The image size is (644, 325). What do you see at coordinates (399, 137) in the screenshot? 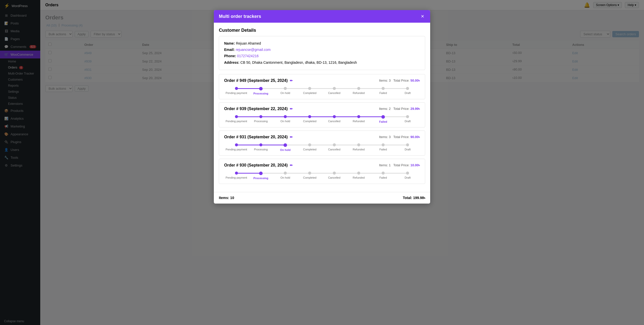
I see `order-meta: Items: 3 Total Price: 90.00৳` at bounding box center [399, 137].